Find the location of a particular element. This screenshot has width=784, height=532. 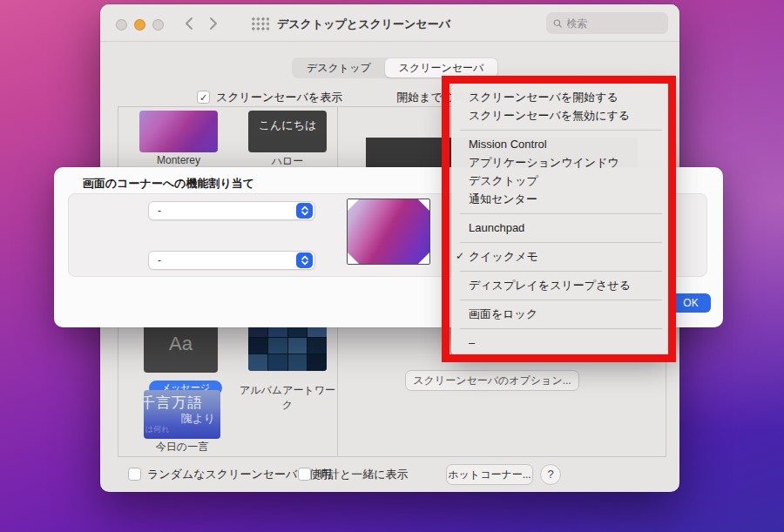

saver-thumb-hello: こんにちは is located at coordinates (287, 131).